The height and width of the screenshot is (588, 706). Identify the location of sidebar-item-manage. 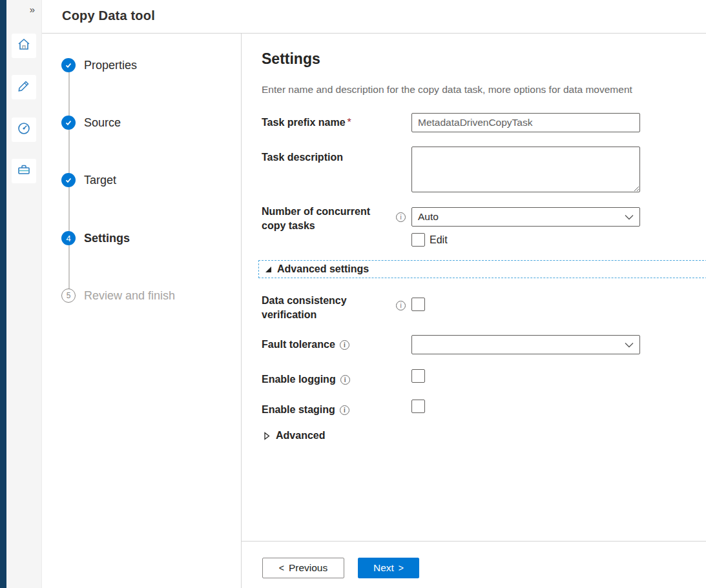
(24, 171).